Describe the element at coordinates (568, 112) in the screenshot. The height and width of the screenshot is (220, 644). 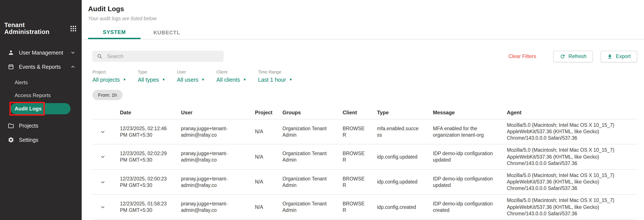
I see `header-agent: Agent` at that location.